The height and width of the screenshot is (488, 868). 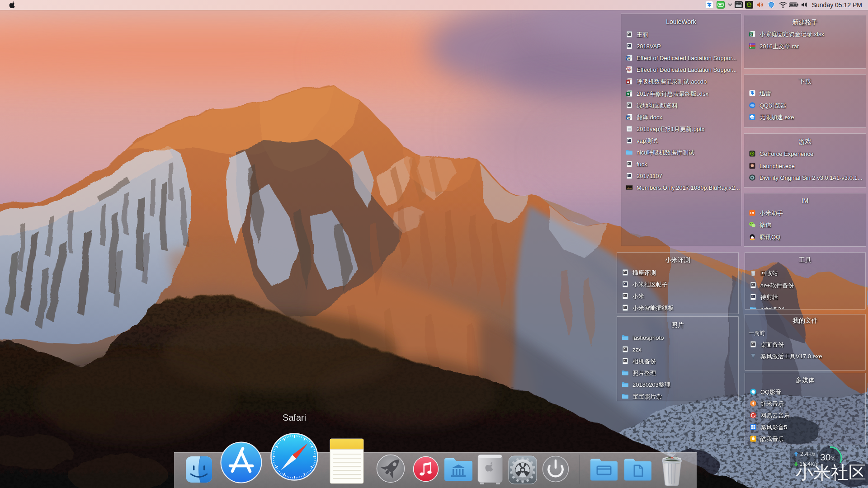 What do you see at coordinates (628, 82) in the screenshot?
I see `svg-text: A` at bounding box center [628, 82].